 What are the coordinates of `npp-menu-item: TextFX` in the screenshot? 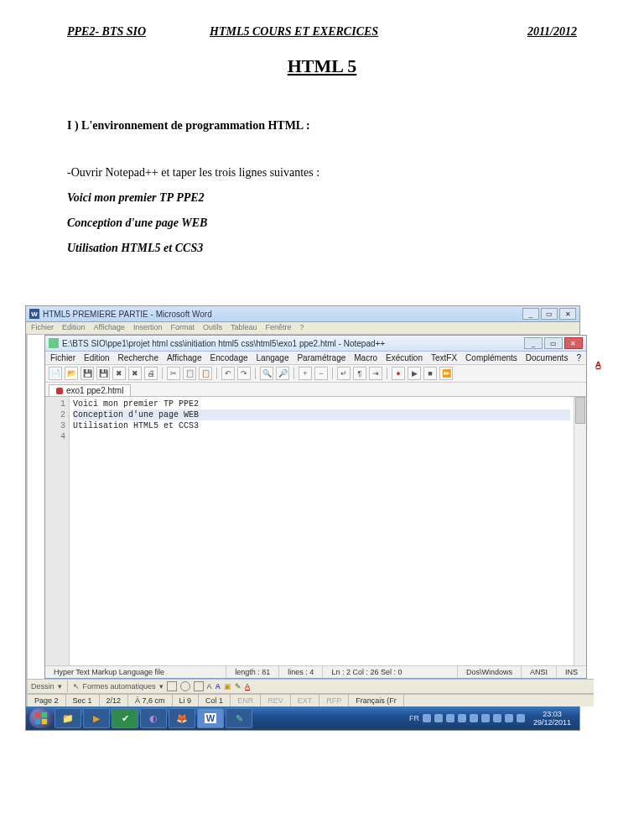 It's located at (444, 357).